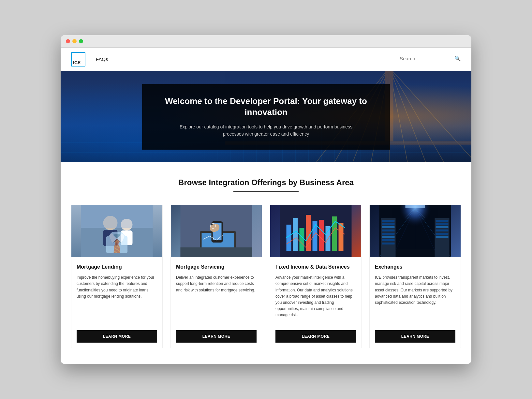 Image resolution: width=532 pixels, height=399 pixels. Describe the element at coordinates (430, 59) in the screenshot. I see `search-container: 🔍` at that location.